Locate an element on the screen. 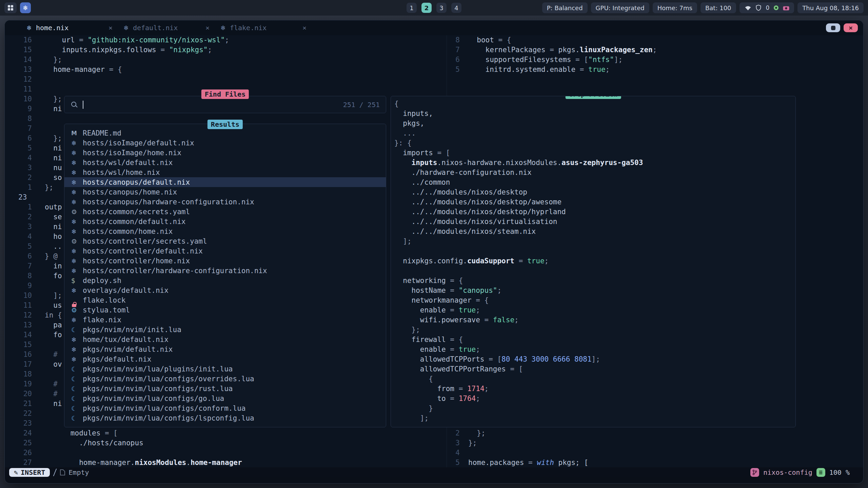 The width and height of the screenshot is (868, 488). result-filename: pkgs/nvim/default.nix is located at coordinates (128, 349).